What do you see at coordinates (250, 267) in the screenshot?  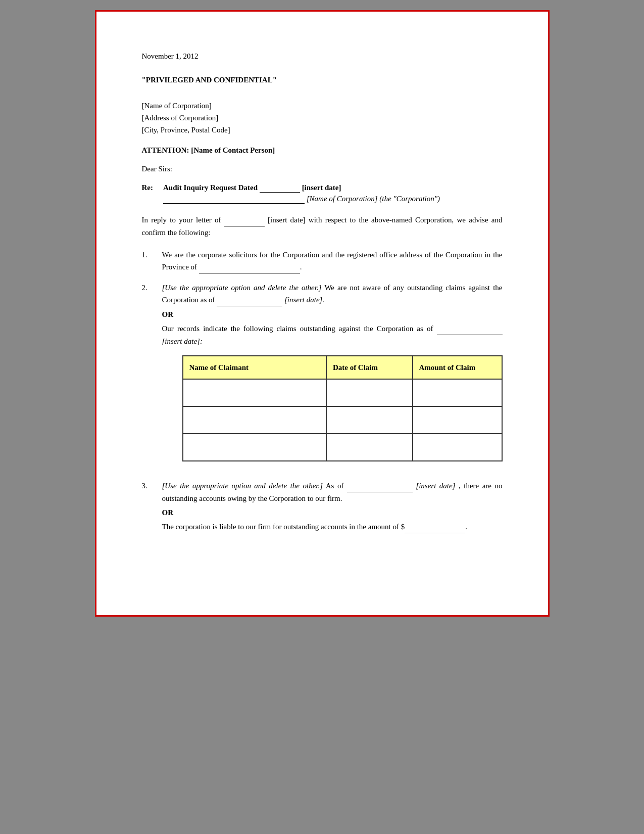 I see `item1-blank` at bounding box center [250, 267].